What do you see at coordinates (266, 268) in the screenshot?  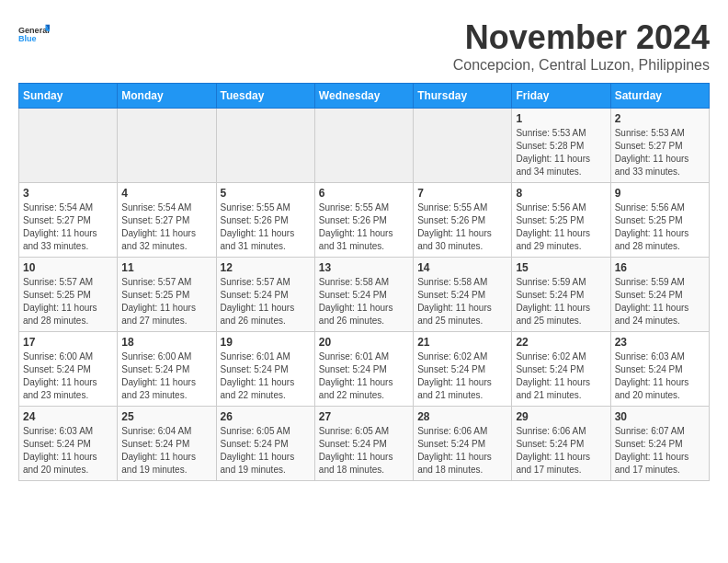 I see `day-number: 12` at bounding box center [266, 268].